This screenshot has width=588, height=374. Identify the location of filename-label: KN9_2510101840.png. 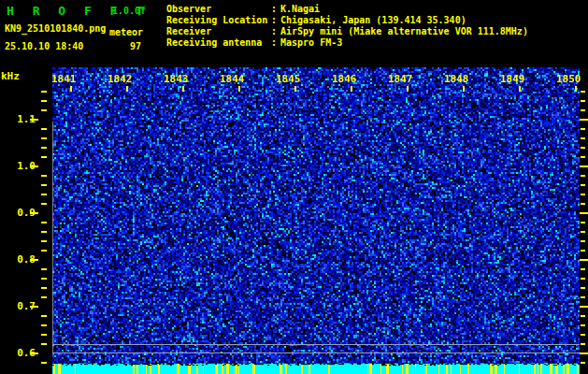
(55, 28).